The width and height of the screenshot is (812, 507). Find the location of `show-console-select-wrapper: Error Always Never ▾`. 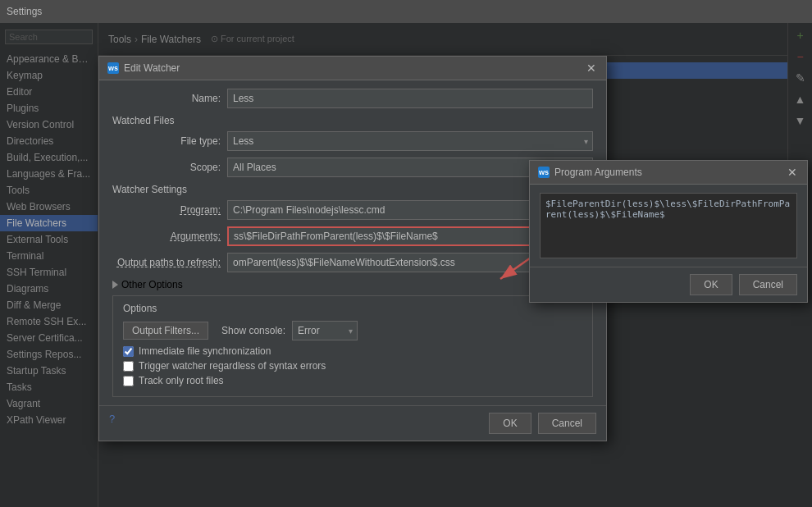

show-console-select-wrapper: Error Always Never ▾ is located at coordinates (325, 331).